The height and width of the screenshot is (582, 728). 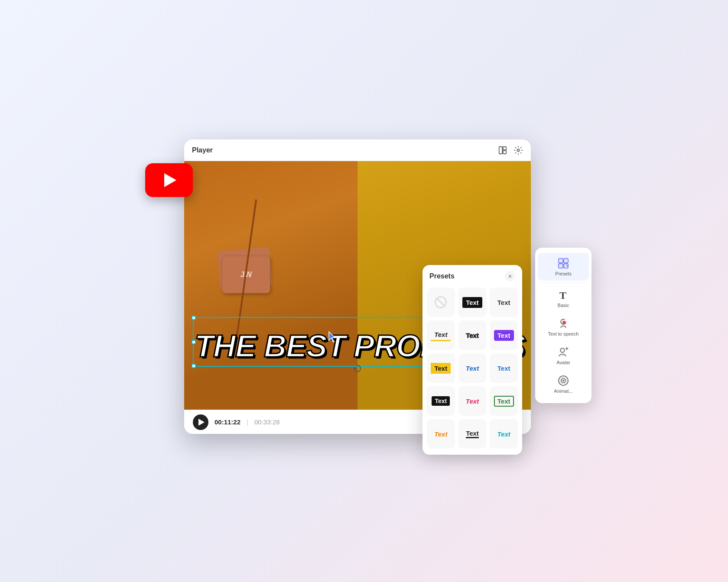 What do you see at coordinates (504, 368) in the screenshot?
I see `preset-text-blue-bold: Text` at bounding box center [504, 368].